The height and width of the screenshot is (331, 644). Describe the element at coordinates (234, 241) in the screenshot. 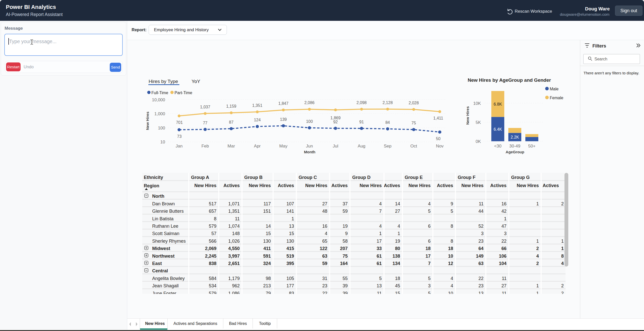

I see `svg-text: 1,026` at that location.